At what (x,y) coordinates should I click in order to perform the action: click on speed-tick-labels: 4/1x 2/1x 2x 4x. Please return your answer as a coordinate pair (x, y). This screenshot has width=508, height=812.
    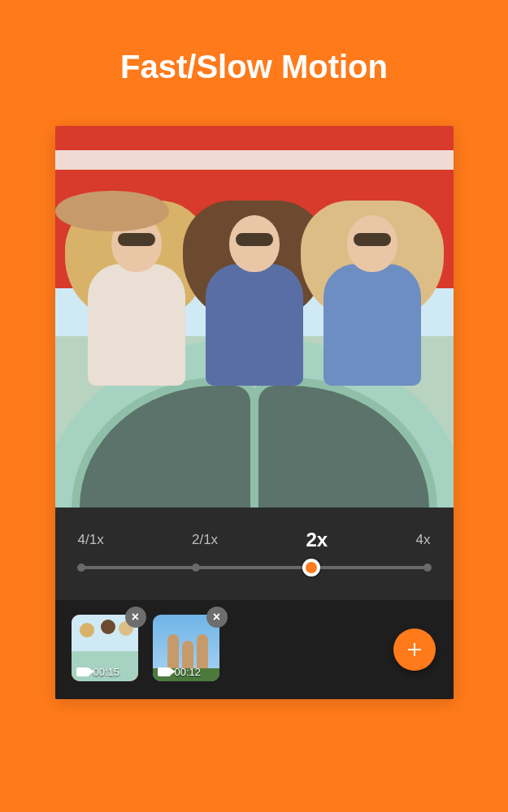
    Looking at the image, I should click on (254, 543).